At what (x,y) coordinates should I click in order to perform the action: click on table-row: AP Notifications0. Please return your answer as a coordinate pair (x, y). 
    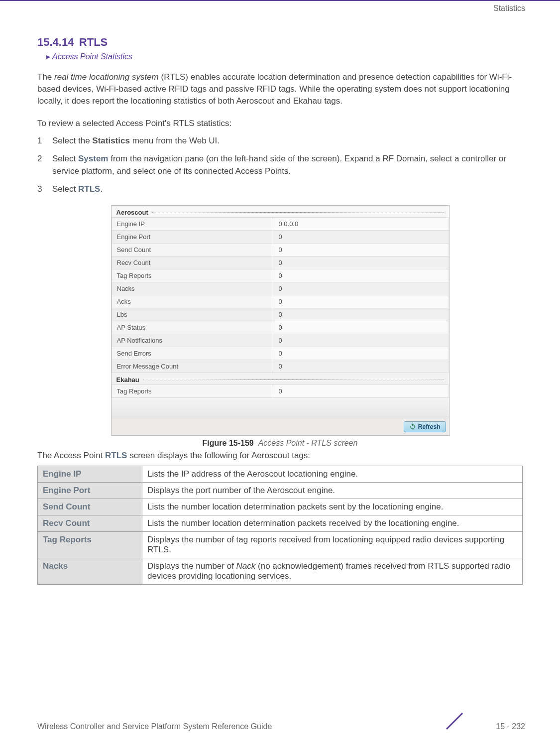
    Looking at the image, I should click on (280, 341).